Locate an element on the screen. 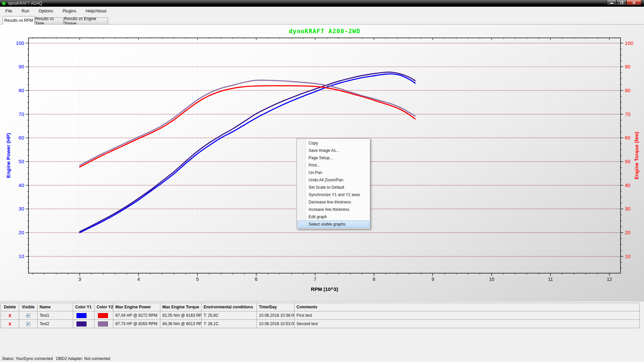  svg-text: 12 is located at coordinates (609, 279).